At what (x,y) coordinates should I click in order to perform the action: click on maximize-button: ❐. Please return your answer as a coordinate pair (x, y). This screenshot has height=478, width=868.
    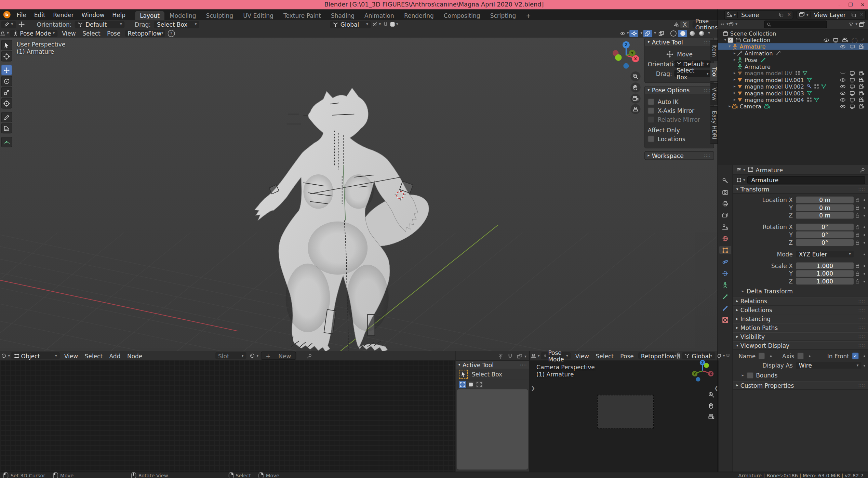
    Looking at the image, I should click on (851, 5).